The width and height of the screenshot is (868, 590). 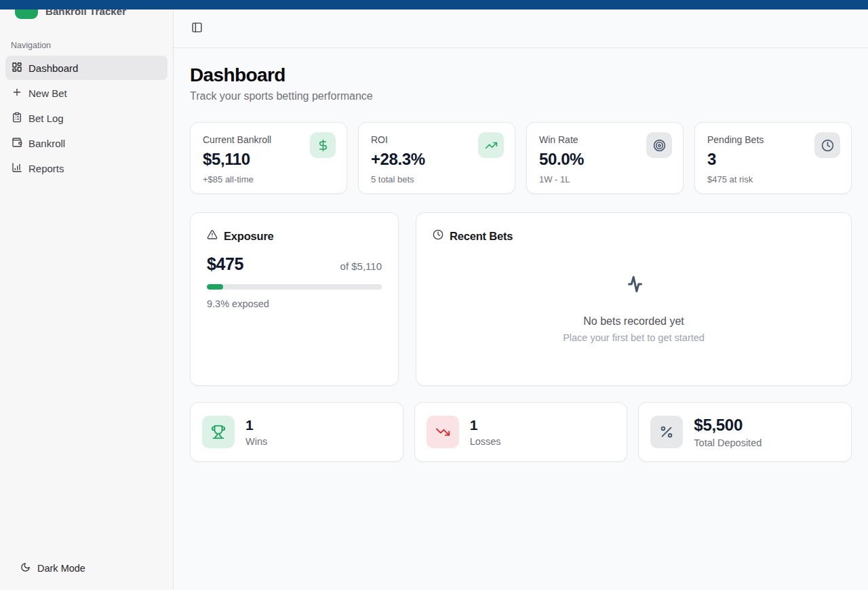 I want to click on stat-card-roi: ROI +28.3% 5 total bets, so click(x=437, y=158).